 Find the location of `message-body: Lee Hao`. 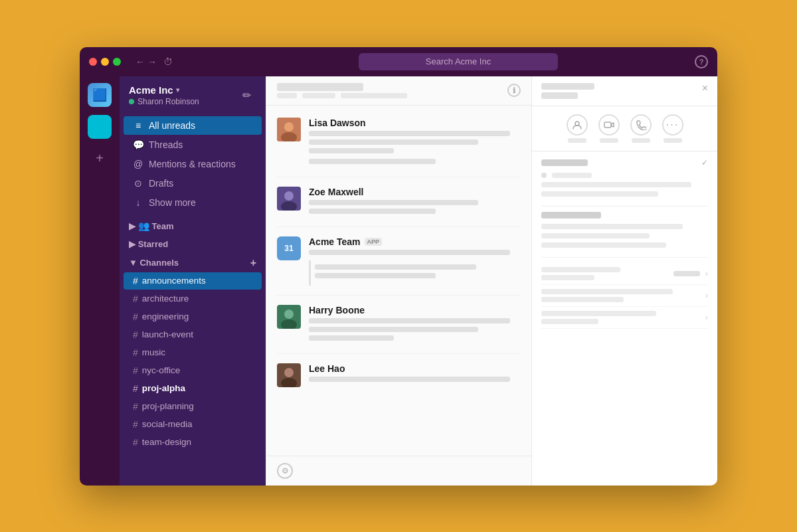

message-body: Lee Hao is located at coordinates (414, 375).